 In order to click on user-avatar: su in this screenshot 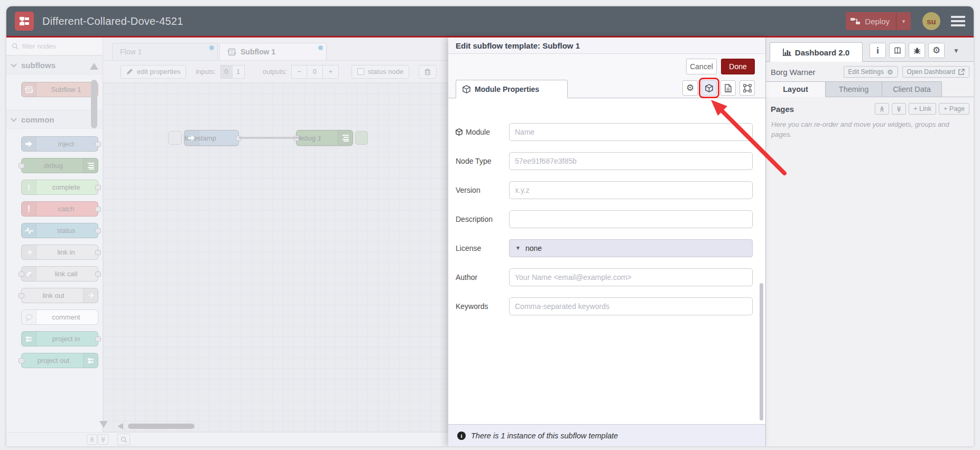, I will do `click(931, 21)`.